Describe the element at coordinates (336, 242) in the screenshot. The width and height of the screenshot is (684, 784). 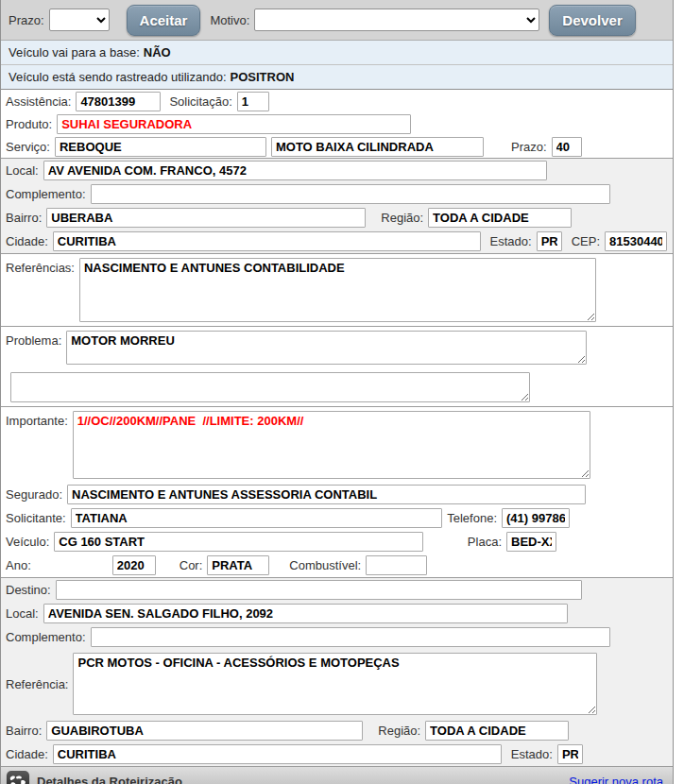
I see `origin-cidade-row: Cidade: Estado: CEP:` at that location.